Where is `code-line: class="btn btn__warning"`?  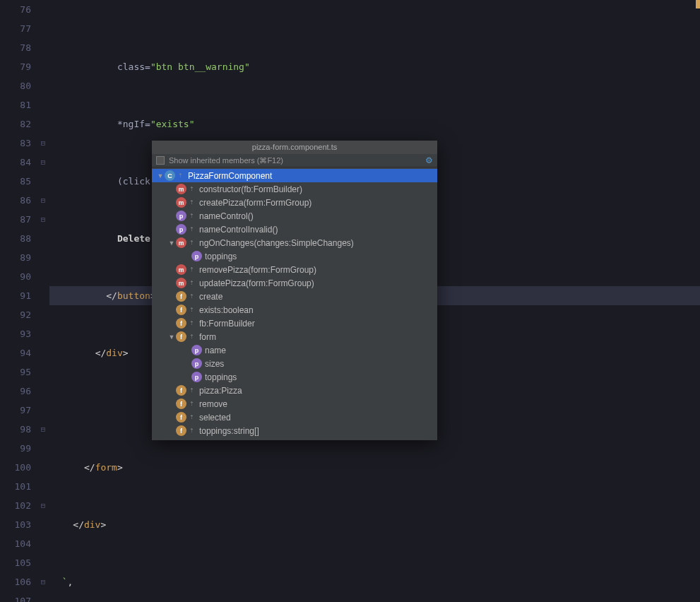 code-line: class="btn btn__warning" is located at coordinates (376, 66).